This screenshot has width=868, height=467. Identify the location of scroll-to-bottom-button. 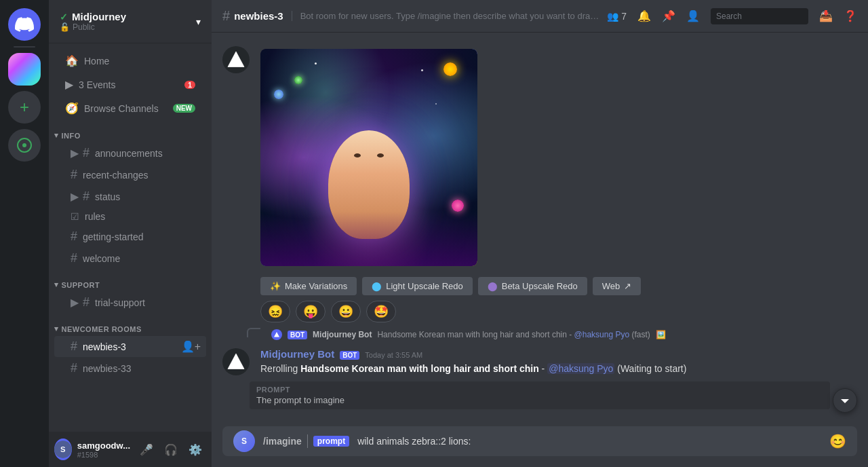
(845, 400).